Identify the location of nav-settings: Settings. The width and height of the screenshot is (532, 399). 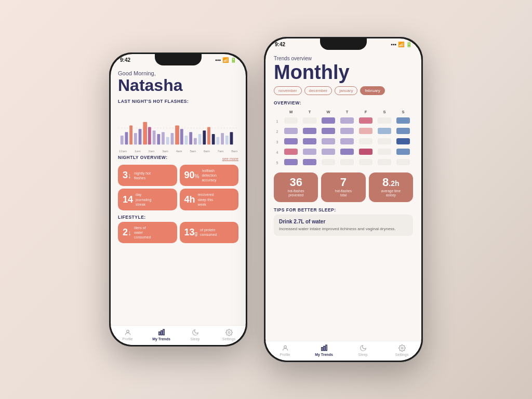
(229, 335).